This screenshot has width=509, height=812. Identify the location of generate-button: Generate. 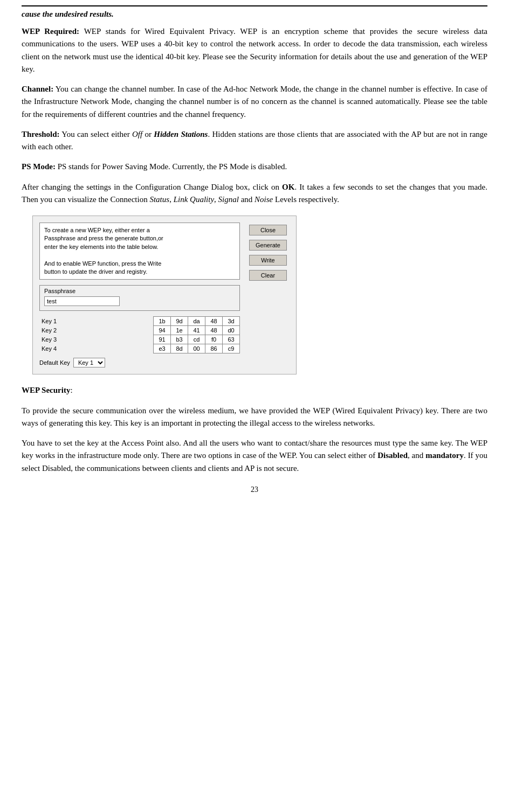
(268, 245).